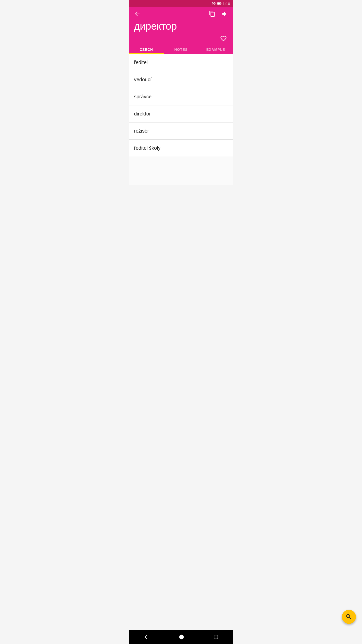 The image size is (362, 644). Describe the element at coordinates (181, 114) in the screenshot. I see `list-item: direktor` at that location.